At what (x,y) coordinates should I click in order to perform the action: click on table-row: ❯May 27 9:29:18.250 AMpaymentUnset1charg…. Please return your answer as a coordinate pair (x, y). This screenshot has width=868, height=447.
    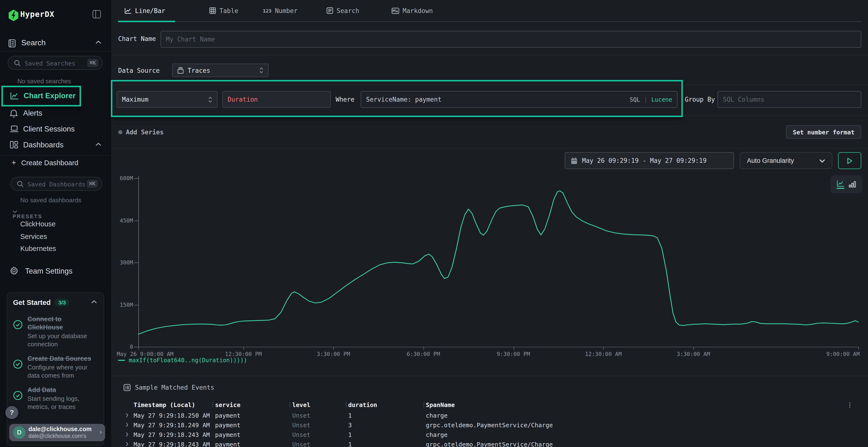
    Looking at the image, I should click on (490, 416).